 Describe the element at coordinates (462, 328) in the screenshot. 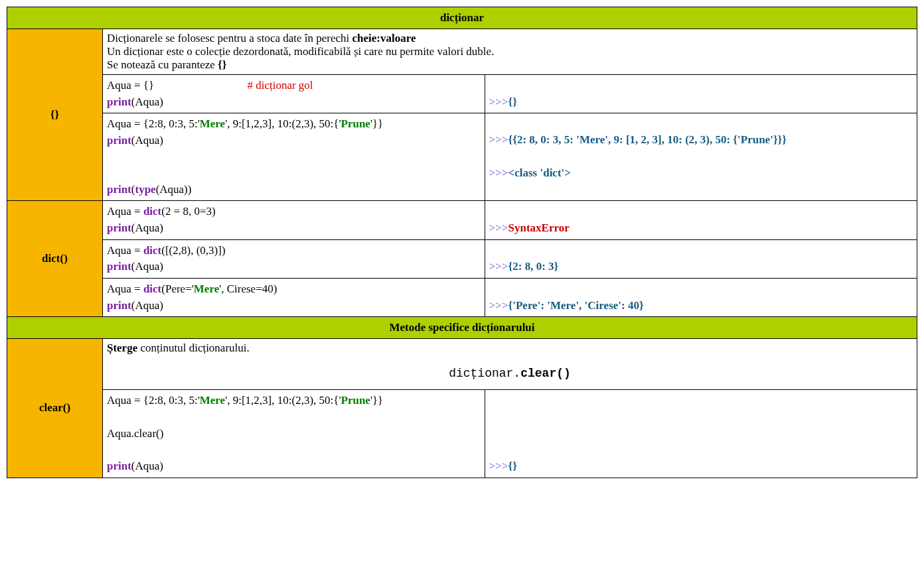

I see `section-header-methods: Metode specifice dicționarului` at that location.